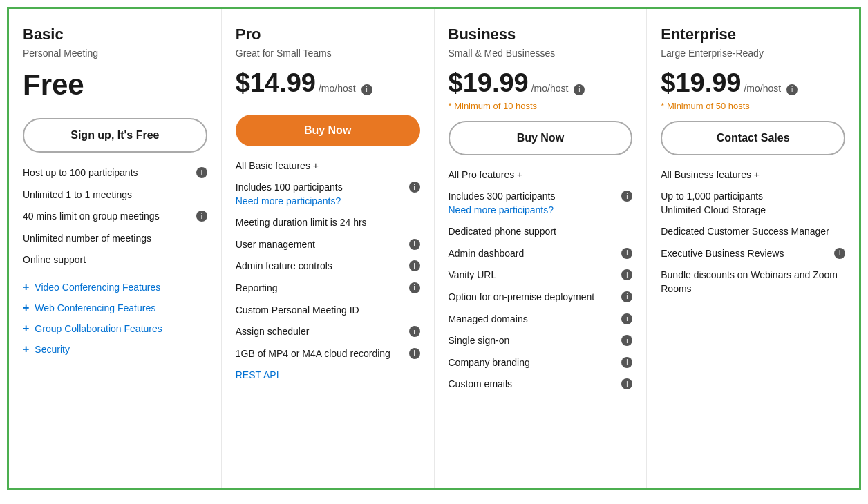  What do you see at coordinates (328, 354) in the screenshot?
I see `feature-item: 1GB of MP4 or M4A cloud recording i` at bounding box center [328, 354].